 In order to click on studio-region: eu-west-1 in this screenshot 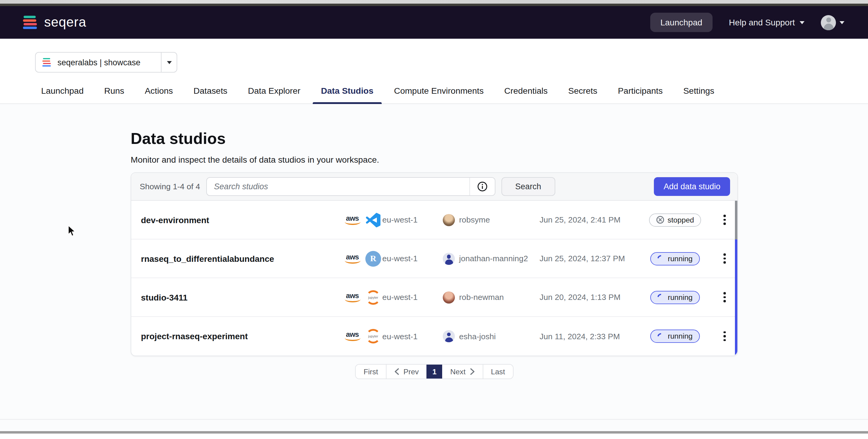, I will do `click(412, 297)`.